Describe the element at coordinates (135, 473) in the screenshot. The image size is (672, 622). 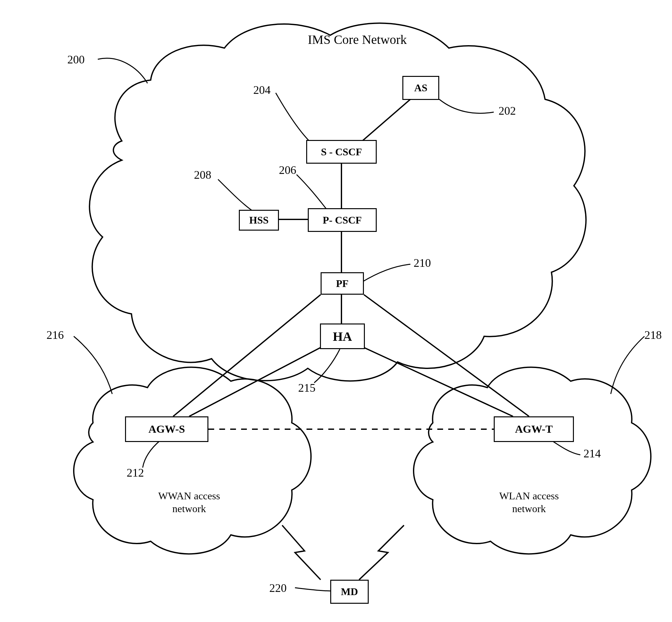
I see `ref-212: 212` at that location.